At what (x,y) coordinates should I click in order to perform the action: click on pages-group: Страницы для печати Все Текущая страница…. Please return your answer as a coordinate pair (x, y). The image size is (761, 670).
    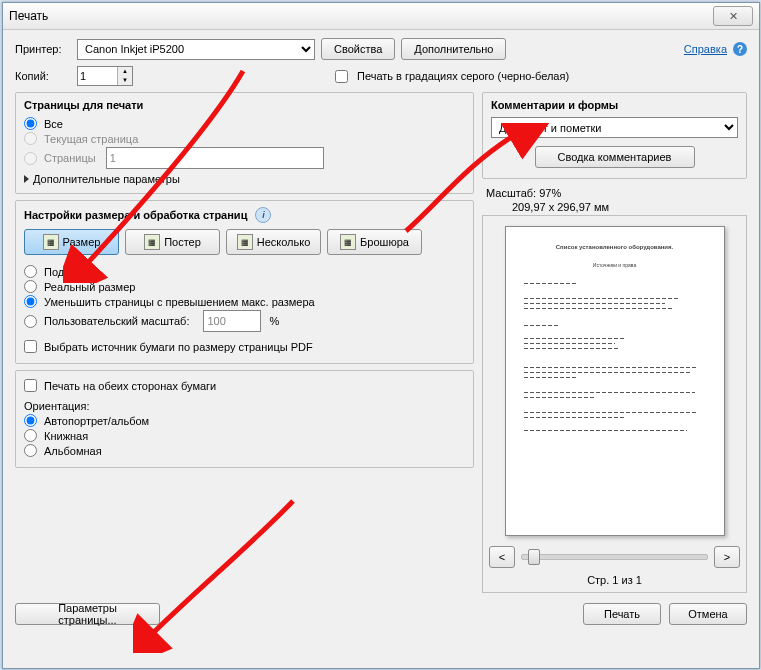
    Looking at the image, I should click on (244, 143).